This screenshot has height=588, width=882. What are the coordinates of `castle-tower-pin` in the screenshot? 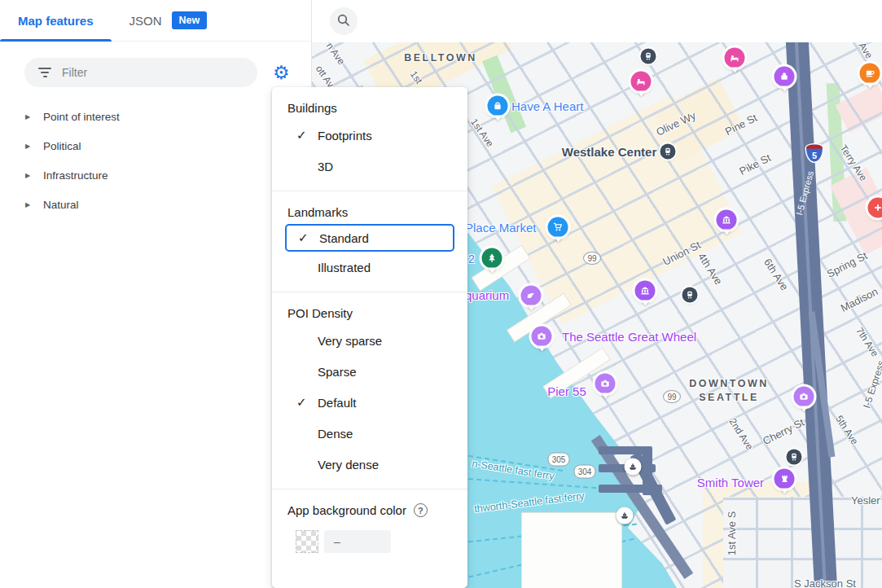 It's located at (785, 479).